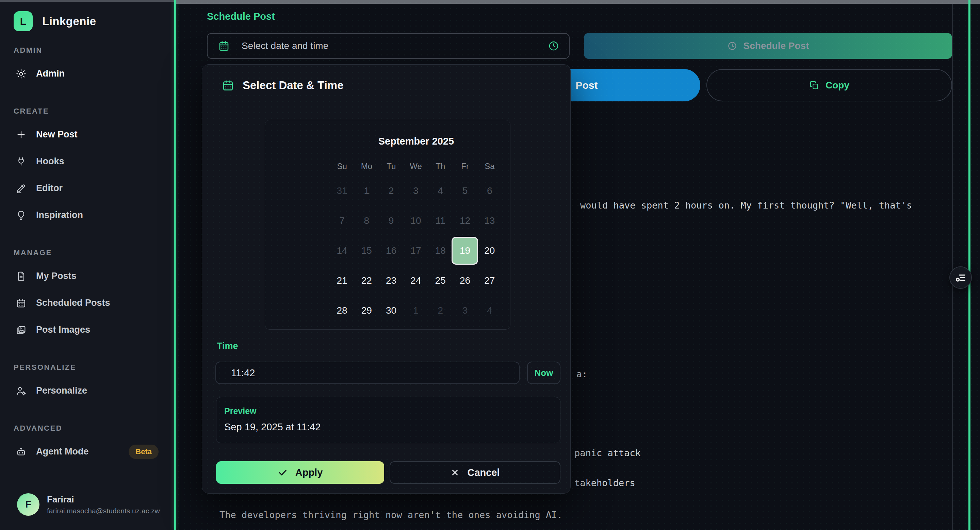 Image resolution: width=980 pixels, height=530 pixels. What do you see at coordinates (416, 221) in the screenshot?
I see `calendar-day-10: 10` at bounding box center [416, 221].